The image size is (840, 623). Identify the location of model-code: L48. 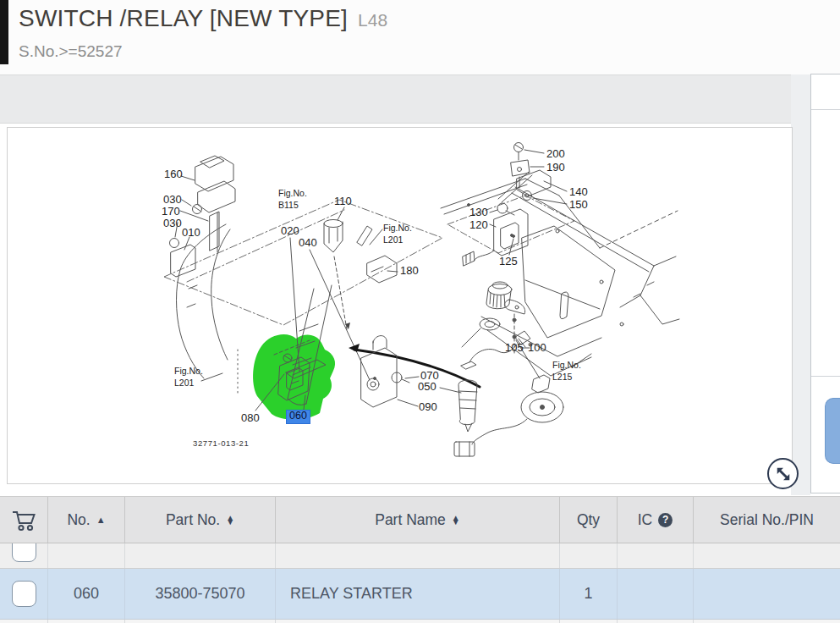
(372, 20).